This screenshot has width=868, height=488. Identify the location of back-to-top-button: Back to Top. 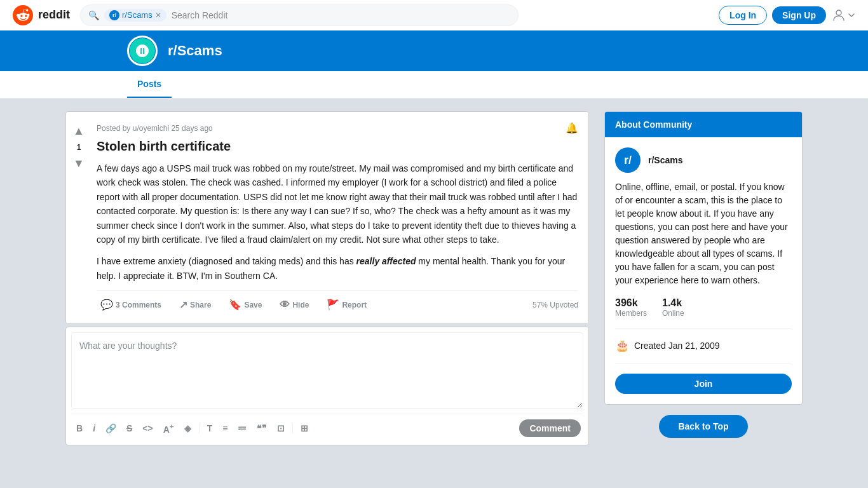
(703, 426).